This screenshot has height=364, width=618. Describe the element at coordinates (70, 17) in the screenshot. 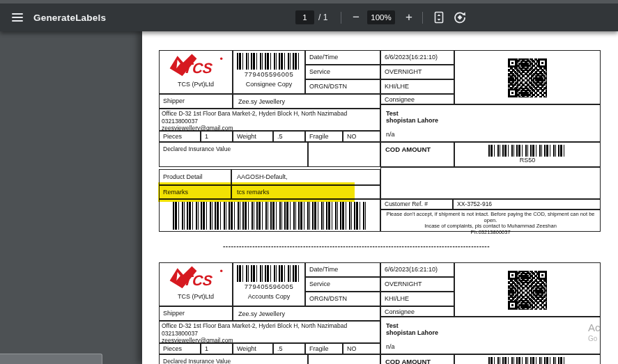

I see `document-title: GenerateLabels` at that location.